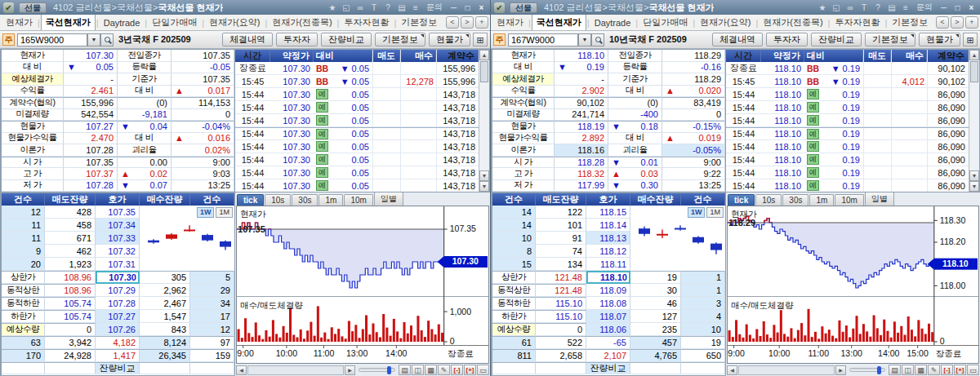  Describe the element at coordinates (944, 8) in the screenshot. I see `minimize-button: ─` at that location.